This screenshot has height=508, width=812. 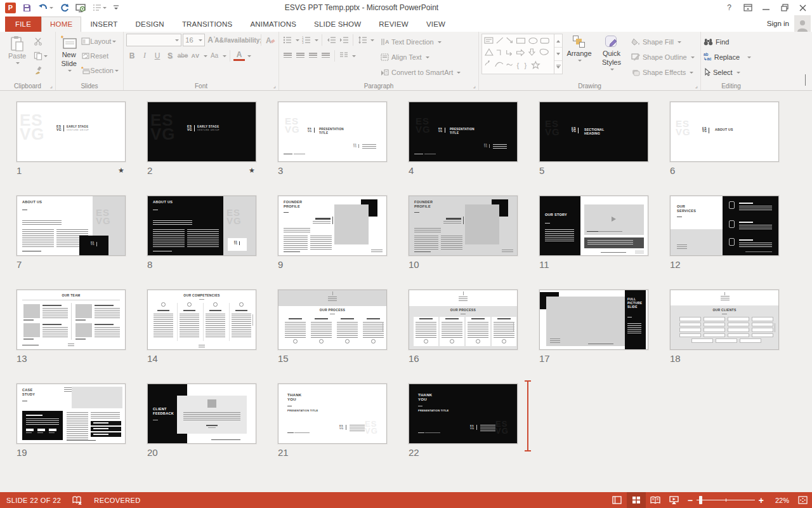 What do you see at coordinates (697, 86) in the screenshot?
I see `drawing-dialog-launcher: ⌟` at bounding box center [697, 86].